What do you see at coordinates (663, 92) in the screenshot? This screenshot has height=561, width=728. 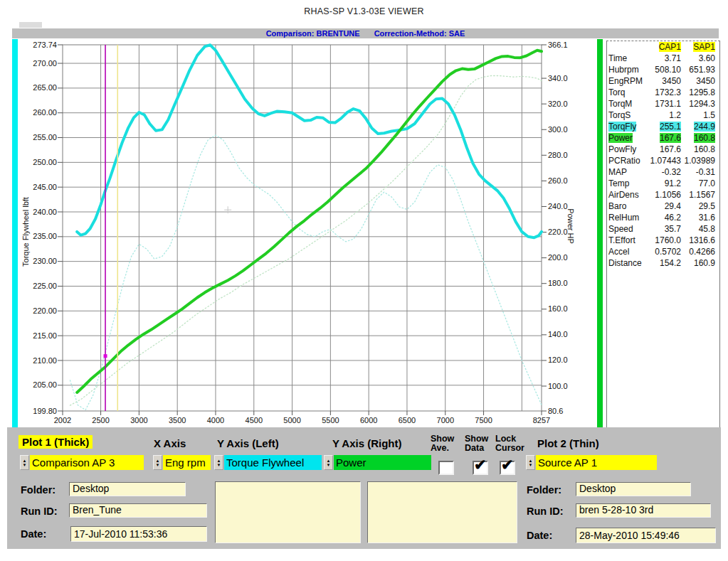 I see `data-row: Torq1732.31295.8` at bounding box center [663, 92].